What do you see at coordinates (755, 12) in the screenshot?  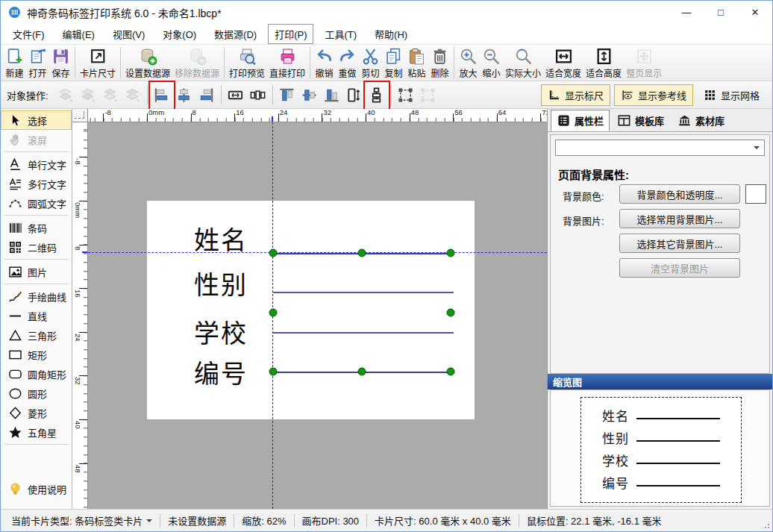 I see `close-button: ✕` at bounding box center [755, 12].